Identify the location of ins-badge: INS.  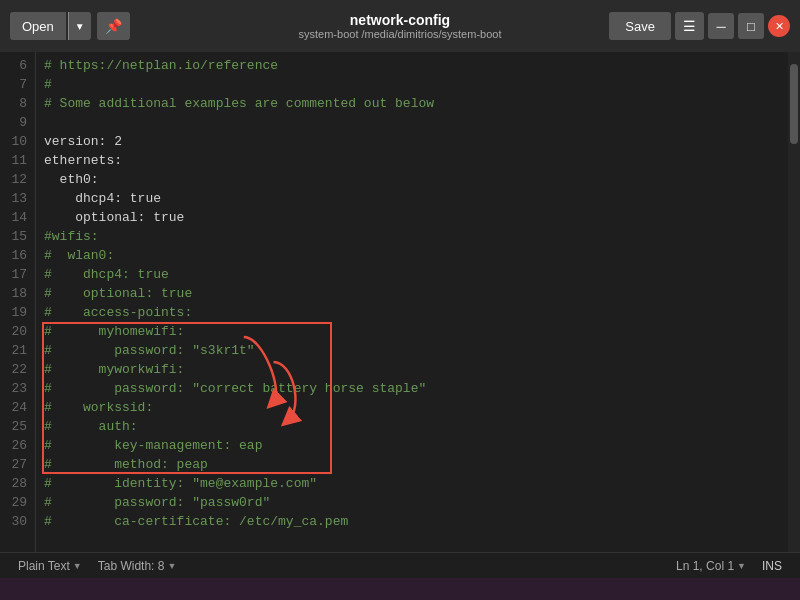
(772, 566).